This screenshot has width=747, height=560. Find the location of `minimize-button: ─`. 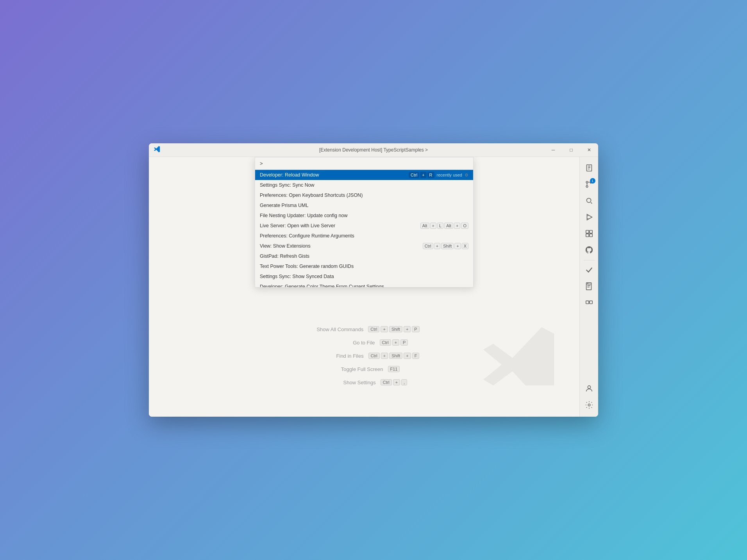

minimize-button: ─ is located at coordinates (553, 150).